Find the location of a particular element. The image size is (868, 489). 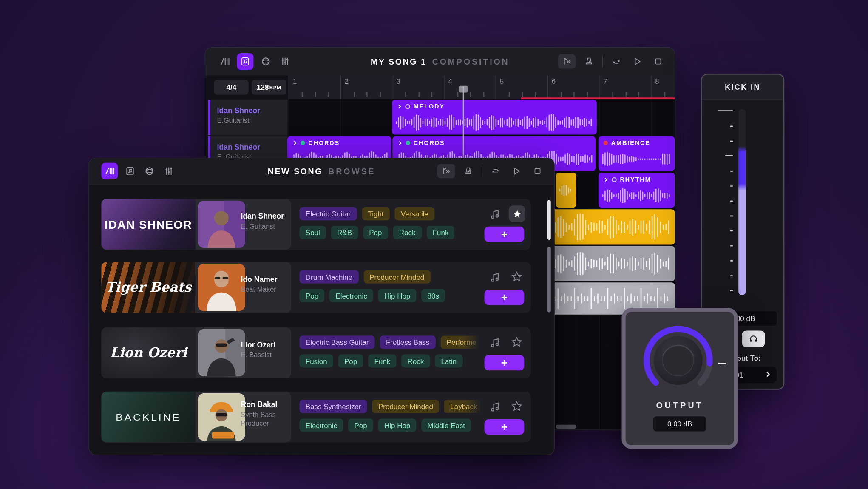

clip-ambience: AMBIENCE is located at coordinates (637, 154).